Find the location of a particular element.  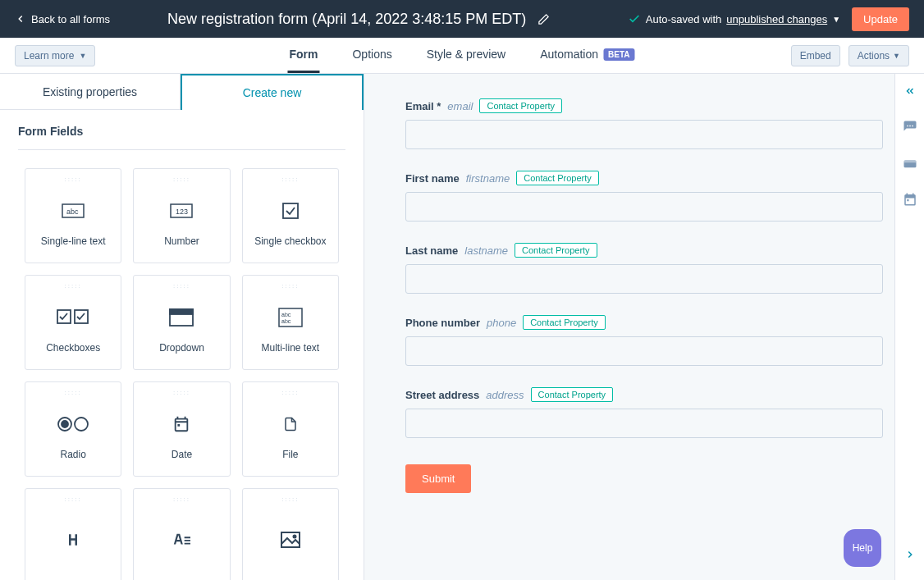

cards-icon is located at coordinates (910, 163).